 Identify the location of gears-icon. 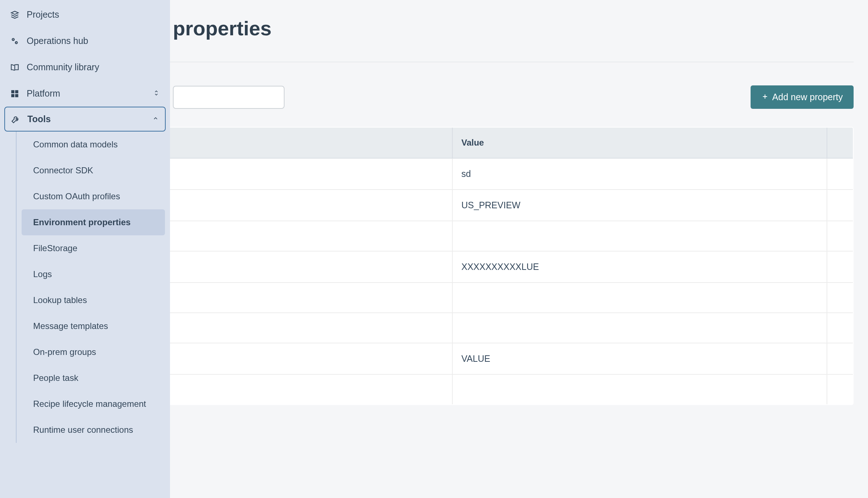
(15, 41).